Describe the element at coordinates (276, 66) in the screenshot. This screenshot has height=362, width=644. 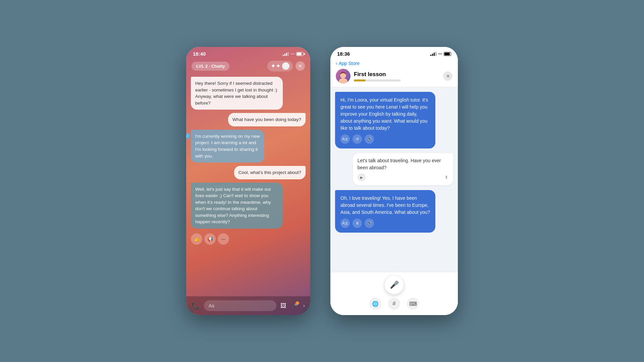
I see `sparkle-icon: ✦✦` at that location.